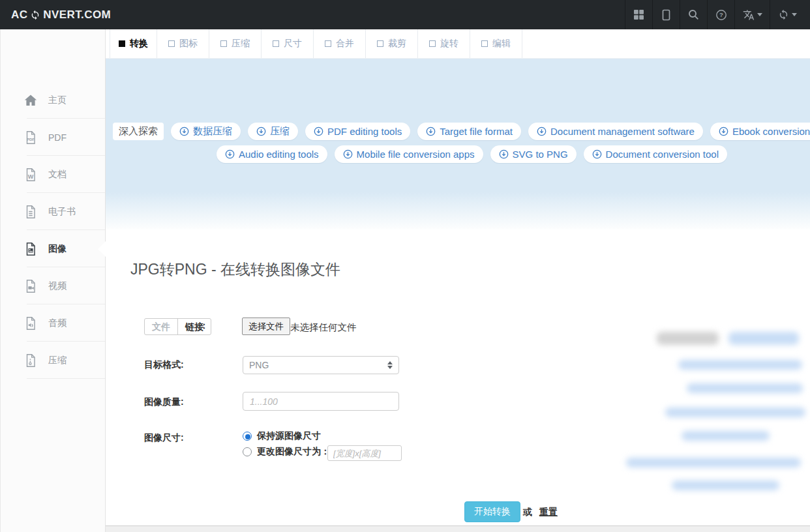 The width and height of the screenshot is (810, 532). I want to click on choose-file-button: 选择文件, so click(266, 326).